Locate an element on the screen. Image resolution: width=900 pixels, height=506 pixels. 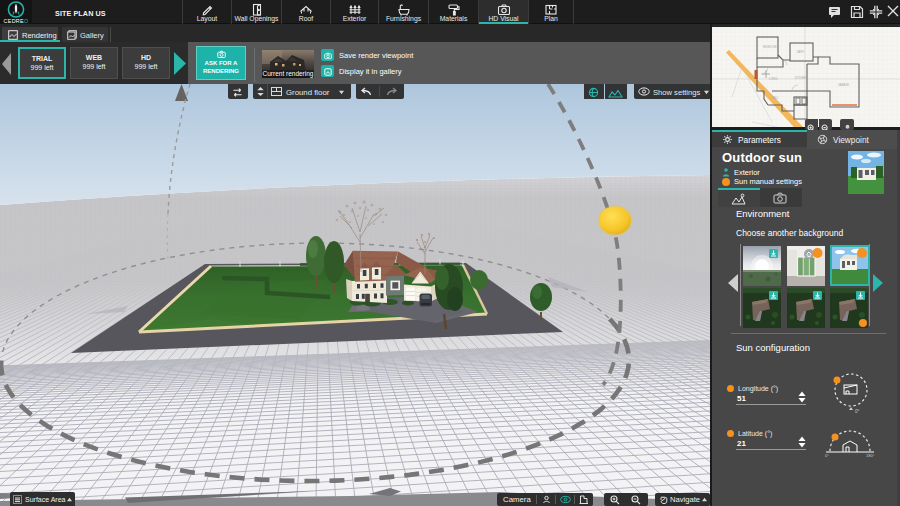
svg-text: LIVING is located at coordinates (774, 79).